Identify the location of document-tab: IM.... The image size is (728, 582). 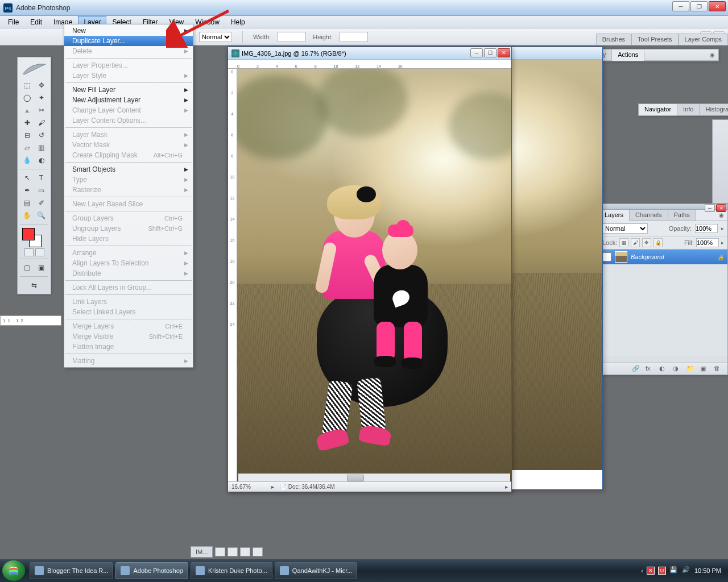
(201, 552).